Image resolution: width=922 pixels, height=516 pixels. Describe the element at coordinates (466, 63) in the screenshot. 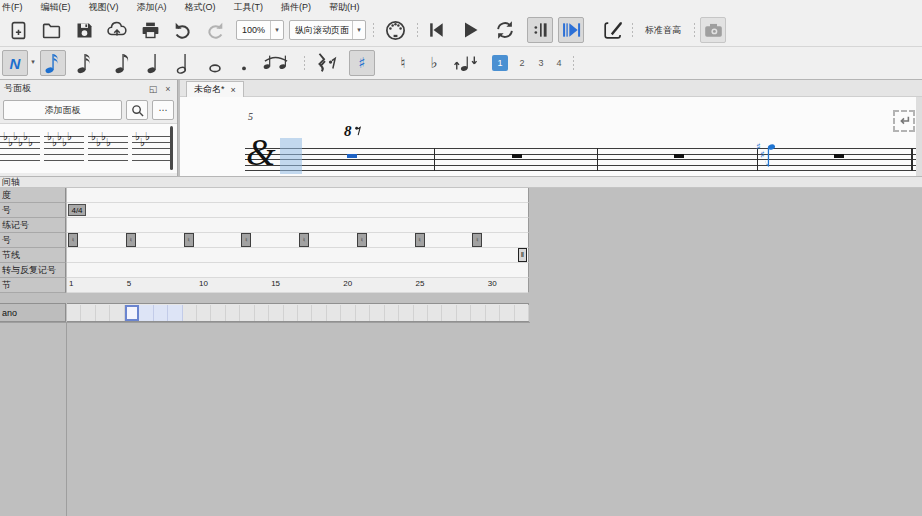

I see `flip-direction-button` at that location.